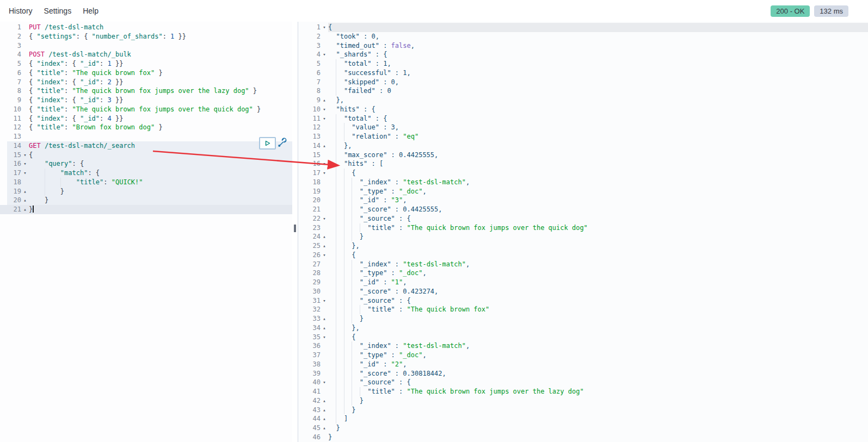 Image resolution: width=868 pixels, height=442 pixels. I want to click on code-line: 6{ "title": "The quick brown fox" }, so click(146, 73).